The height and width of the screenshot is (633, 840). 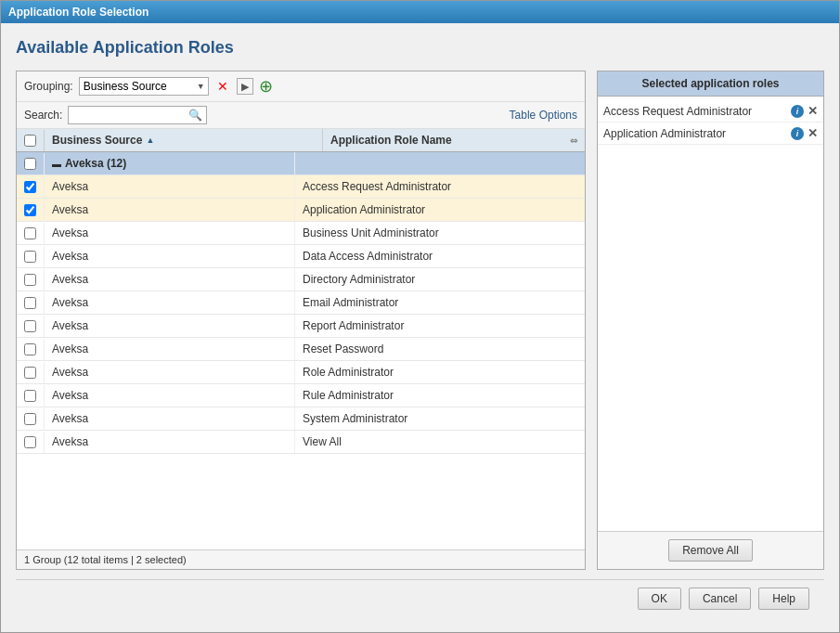 What do you see at coordinates (301, 280) in the screenshot?
I see `table-row: Aveksa Directory Administrator` at bounding box center [301, 280].